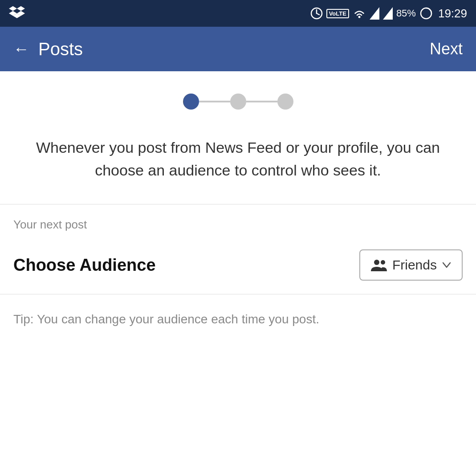  I want to click on header-left: ← Posts, so click(48, 49).